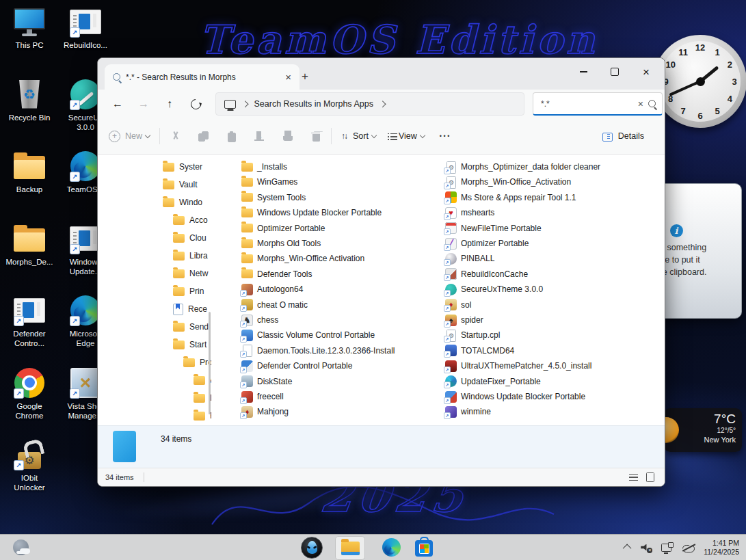  Describe the element at coordinates (303, 258) in the screenshot. I see `file-item-morphs-win-office-activation: Morphs_Win-Office Activation` at that location.